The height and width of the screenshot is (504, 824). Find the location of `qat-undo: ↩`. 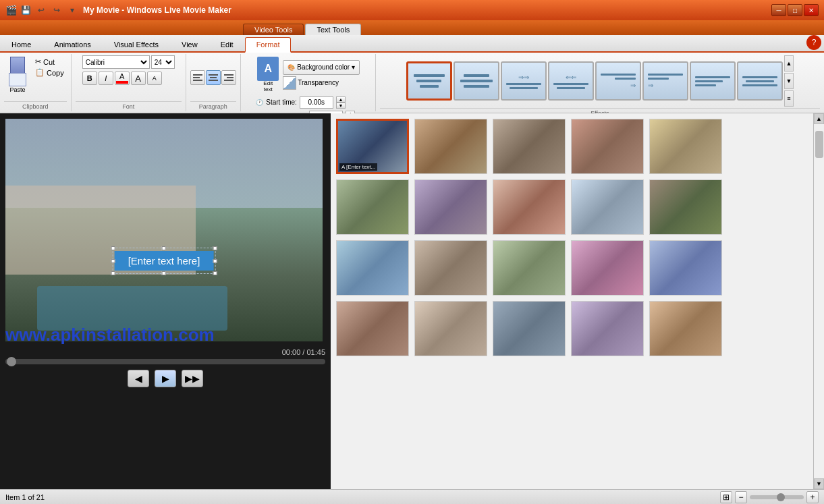

qat-undo: ↩ is located at coordinates (41, 10).